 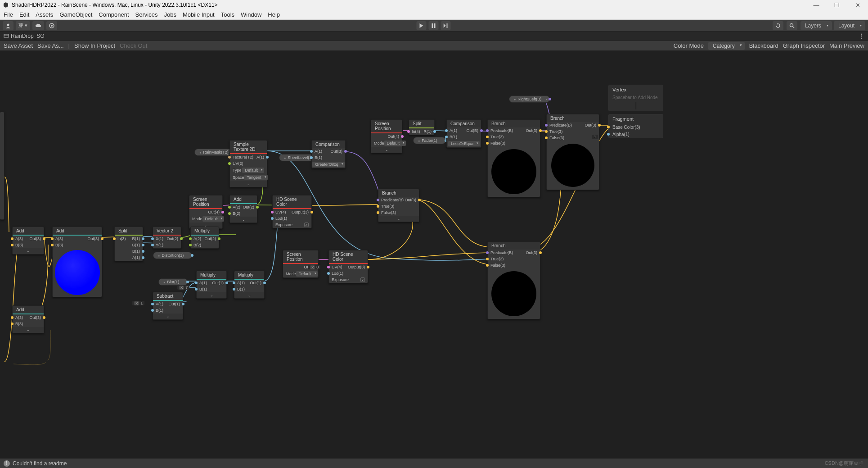 I want to click on node-branch-mid: Branch Predicate(B)Out(3) True(3) False(…, so click(x=399, y=205).